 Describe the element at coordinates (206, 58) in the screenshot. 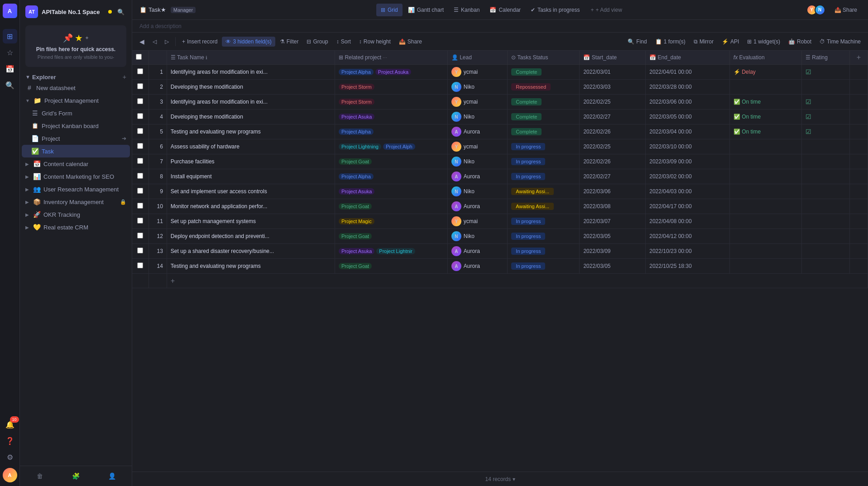

I see `th-sort-icon: ℹ` at that location.